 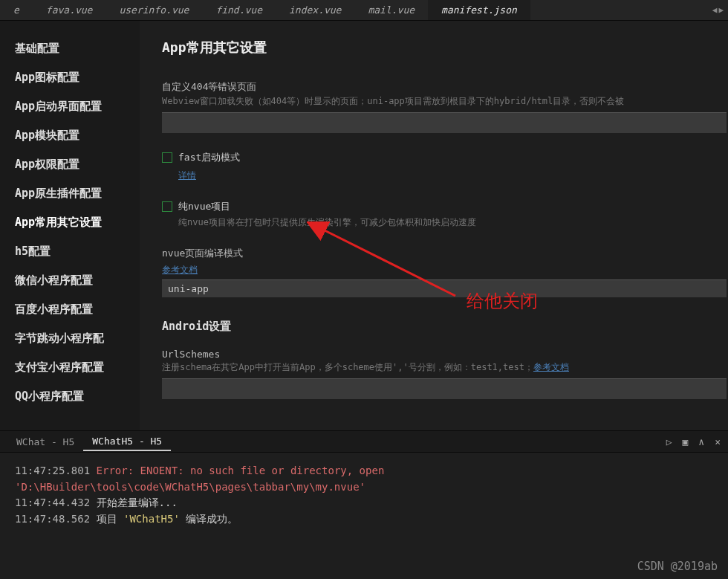 What do you see at coordinates (453, 223) in the screenshot?
I see `nvue-desc: 纯nvue项目将在打包时只提供原生渲染引擎，可减少包体积和加快启动速度` at bounding box center [453, 223].